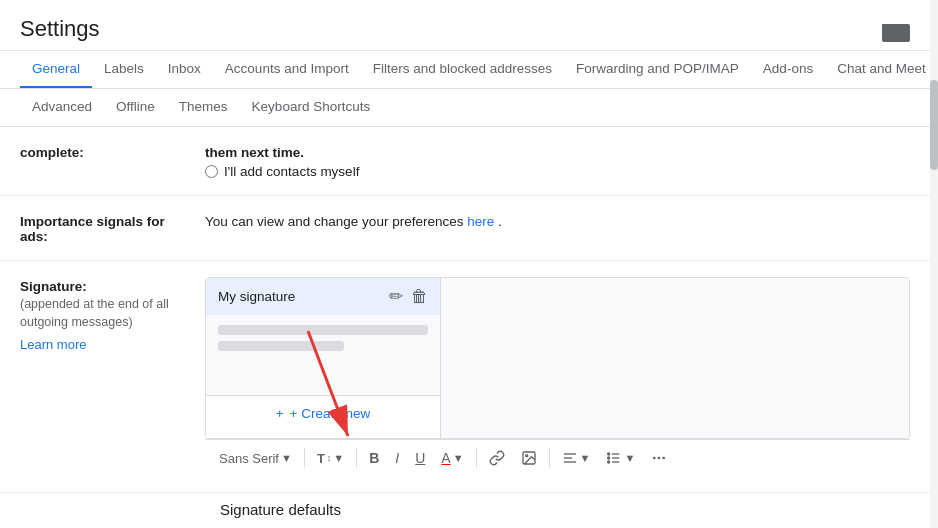  What do you see at coordinates (323, 355) in the screenshot?
I see `signature-preview` at bounding box center [323, 355].